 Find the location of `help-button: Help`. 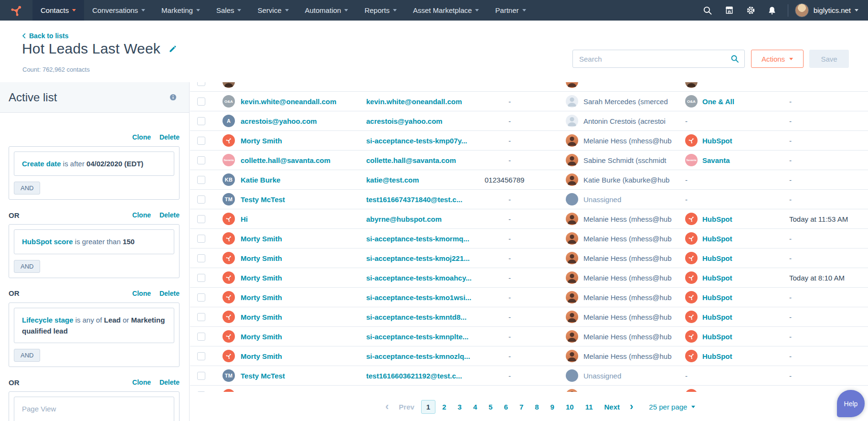

help-button: Help is located at coordinates (851, 403).